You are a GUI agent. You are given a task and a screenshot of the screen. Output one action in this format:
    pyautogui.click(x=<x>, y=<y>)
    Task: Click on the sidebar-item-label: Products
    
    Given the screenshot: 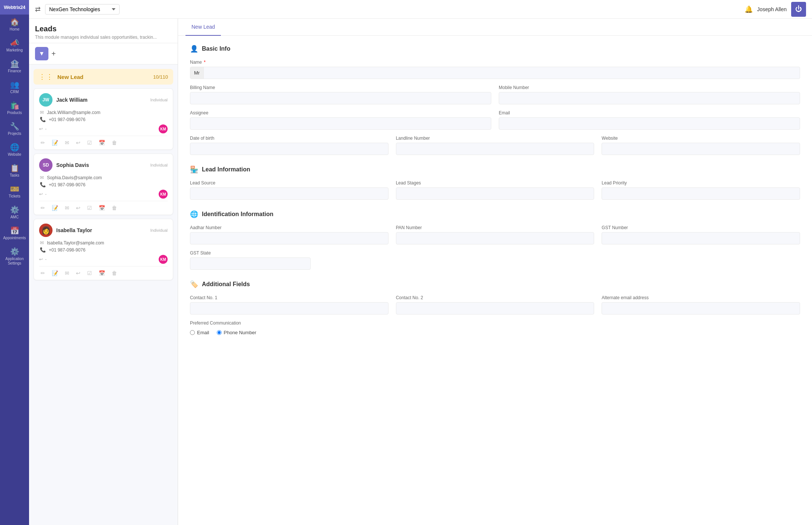 What is the action you would take?
    pyautogui.click(x=14, y=113)
    